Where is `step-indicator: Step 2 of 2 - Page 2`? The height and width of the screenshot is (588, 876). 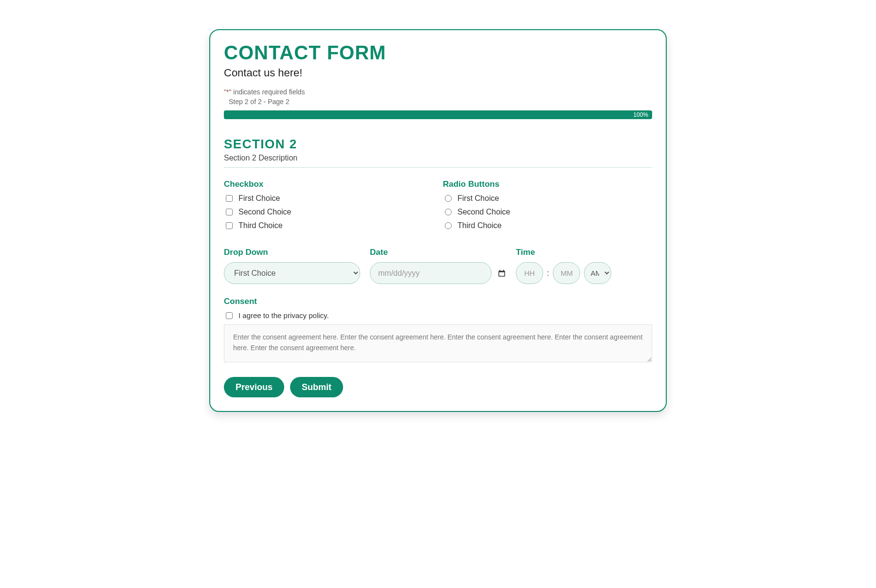 step-indicator: Step 2 of 2 - Page 2 is located at coordinates (440, 102).